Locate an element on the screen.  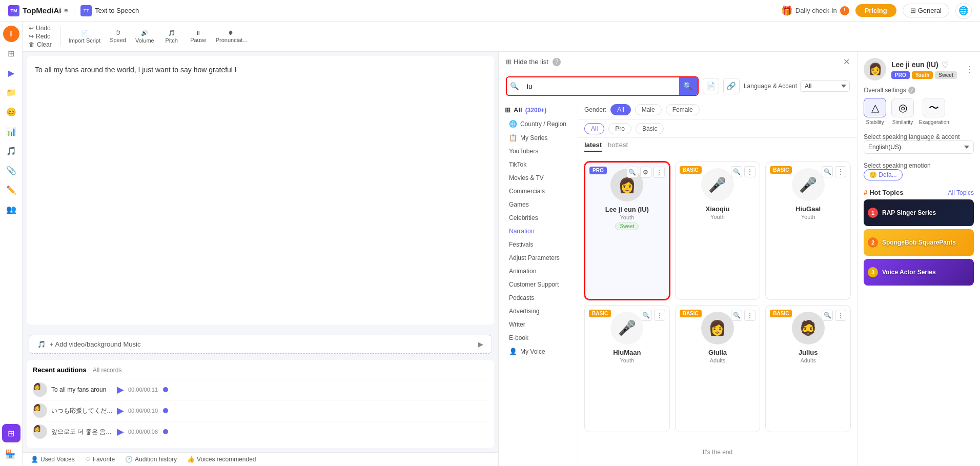
voice-more-action-2: ⋮ is located at coordinates (841, 172).